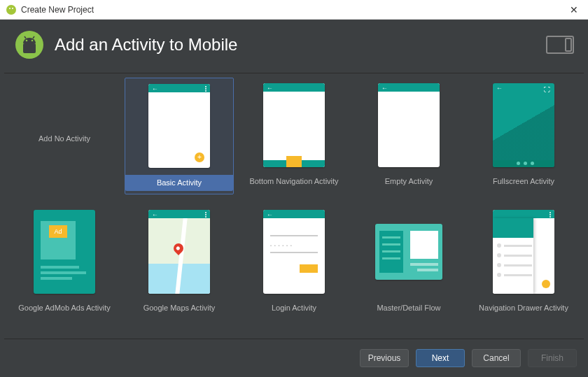 The height and width of the screenshot is (377, 588). I want to click on next-button: Next, so click(440, 358).